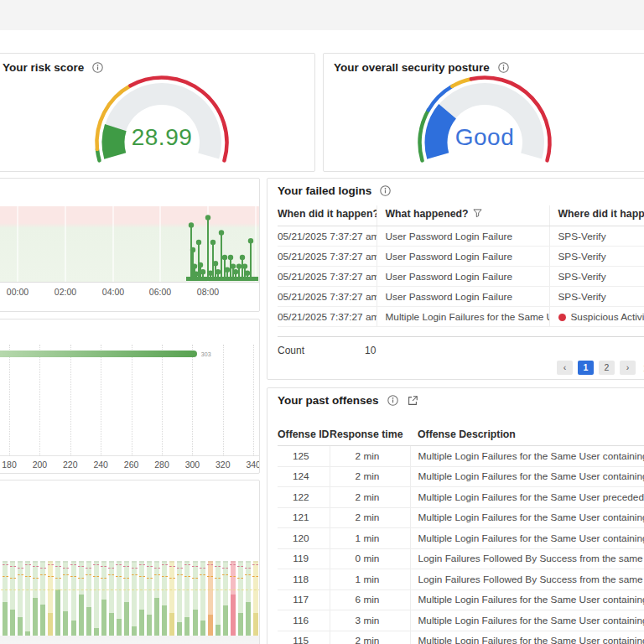 The width and height of the screenshot is (644, 644). I want to click on table-row: 1190 minLogin Failures Followed By Succe…, so click(461, 558).